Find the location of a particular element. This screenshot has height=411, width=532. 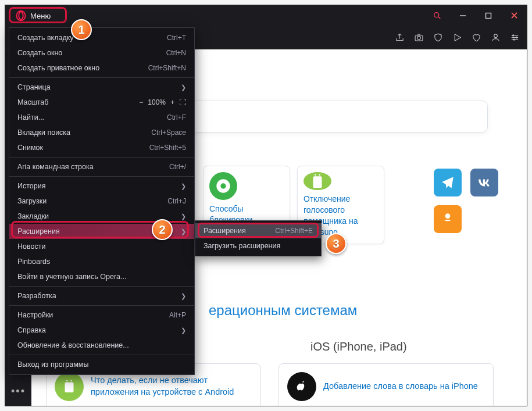

play-icon is located at coordinates (457, 38).